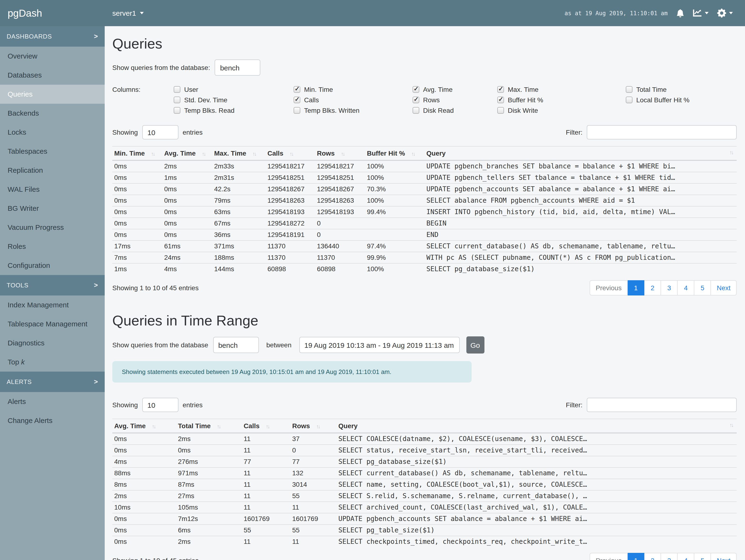 The width and height of the screenshot is (745, 560). What do you see at coordinates (395, 153) in the screenshot?
I see `column-header-buffer-hit: Buffer Hit %↑↓` at bounding box center [395, 153].